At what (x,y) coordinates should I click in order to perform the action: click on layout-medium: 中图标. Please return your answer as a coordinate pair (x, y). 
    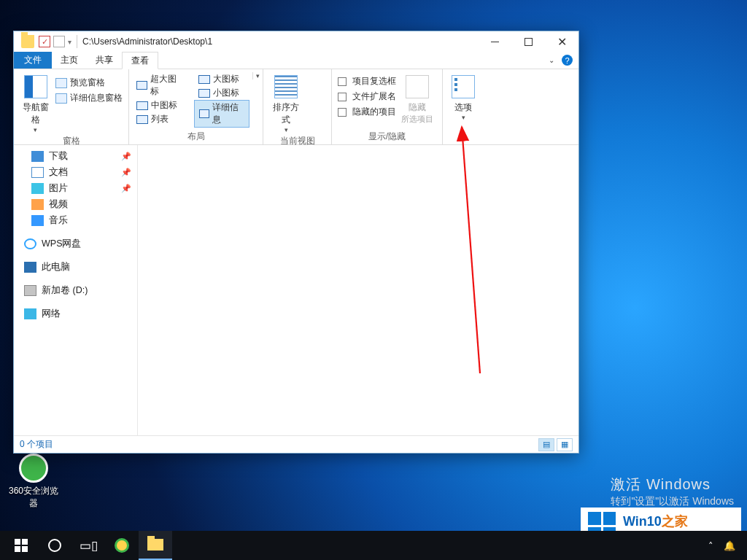
    Looking at the image, I should click on (160, 105).